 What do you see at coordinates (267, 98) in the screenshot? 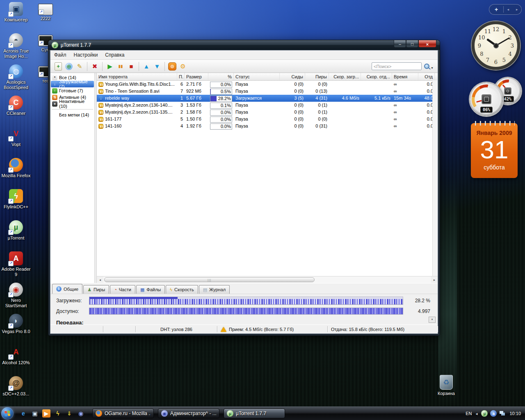
I see `torrent-row: rebelde way 1 5.67 Гб 28.2% Загружается …` at bounding box center [267, 98].